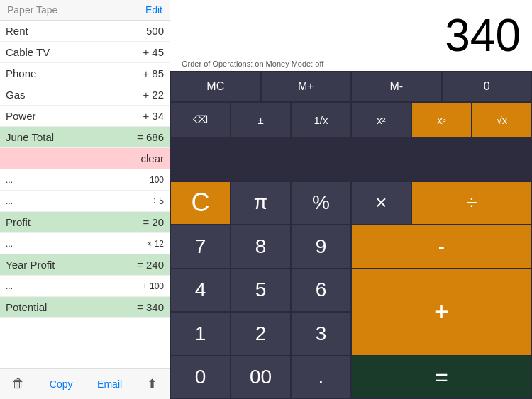 Image resolution: width=532 pixels, height=399 pixels. Describe the element at coordinates (200, 334) in the screenshot. I see `one-button: 1` at that location.